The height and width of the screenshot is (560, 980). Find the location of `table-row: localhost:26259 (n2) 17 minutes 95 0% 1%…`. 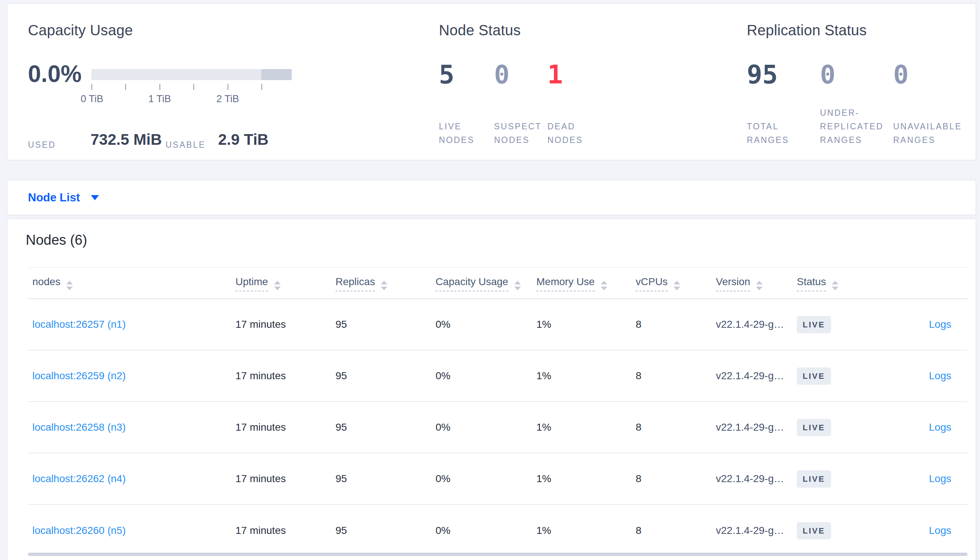

table-row: localhost:26259 (n2) 17 minutes 95 0% 1%… is located at coordinates (498, 376).